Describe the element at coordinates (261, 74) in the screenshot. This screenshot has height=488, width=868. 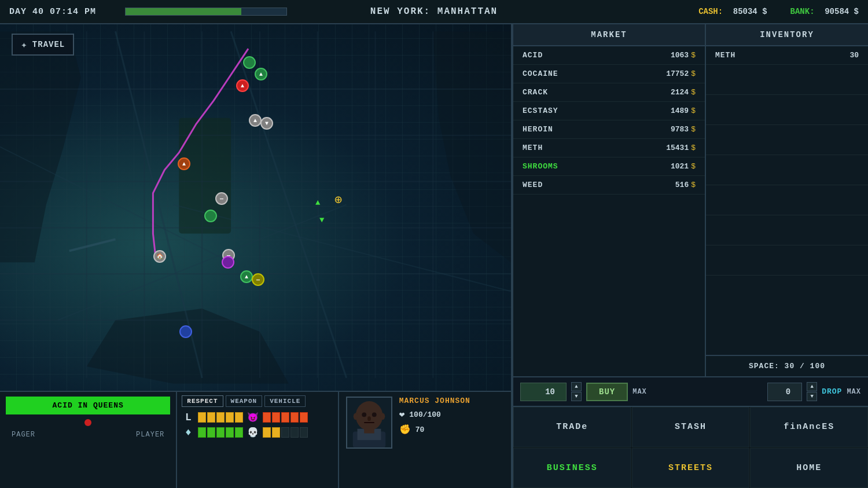
I see `marker-green-1: ▲` at that location.